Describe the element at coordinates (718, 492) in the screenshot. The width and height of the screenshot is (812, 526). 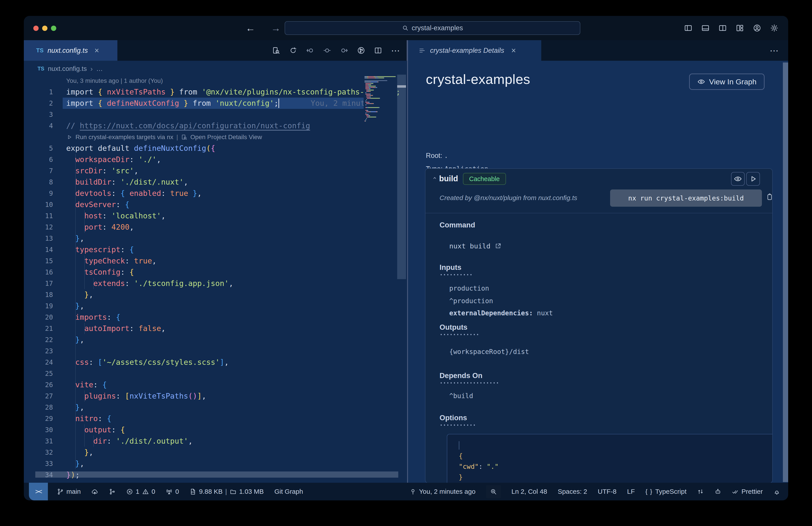
I see `status-copilot` at that location.